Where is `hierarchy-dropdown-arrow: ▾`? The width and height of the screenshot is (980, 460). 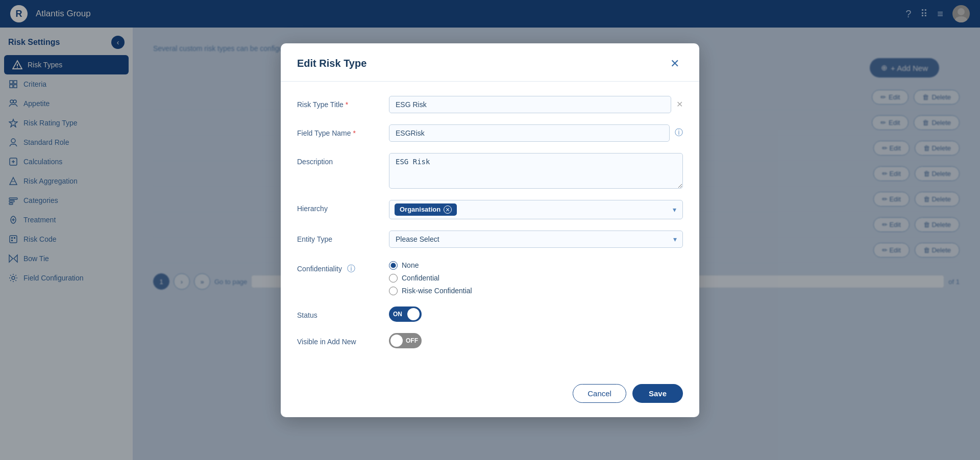
hierarchy-dropdown-arrow: ▾ is located at coordinates (675, 210).